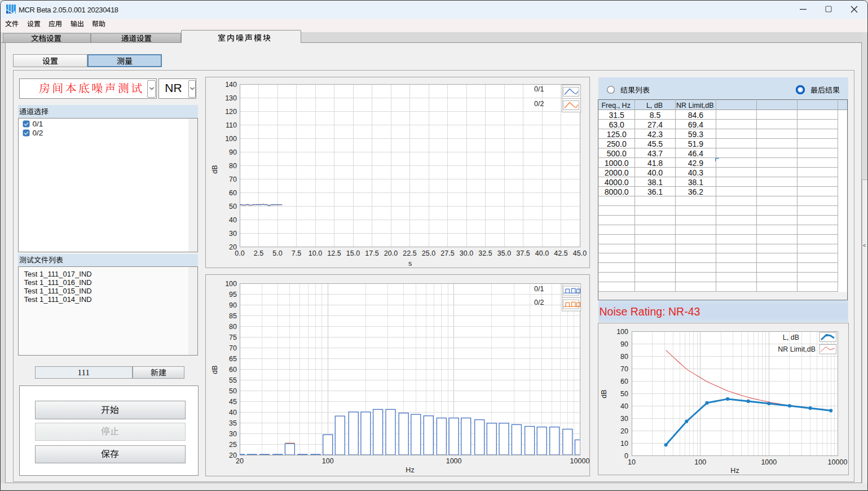  I want to click on svg-text: 75, so click(233, 337).